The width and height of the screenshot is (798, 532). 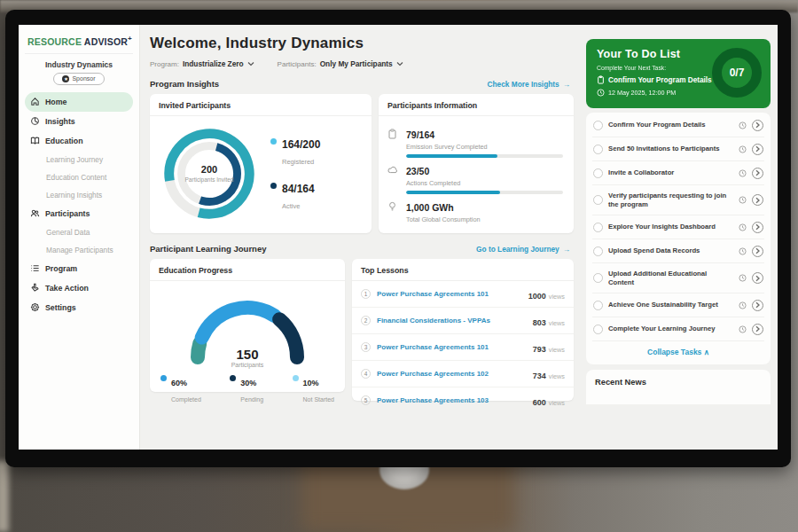 I want to click on task-item: Explore Your Insights Dashboard, so click(x=678, y=227).